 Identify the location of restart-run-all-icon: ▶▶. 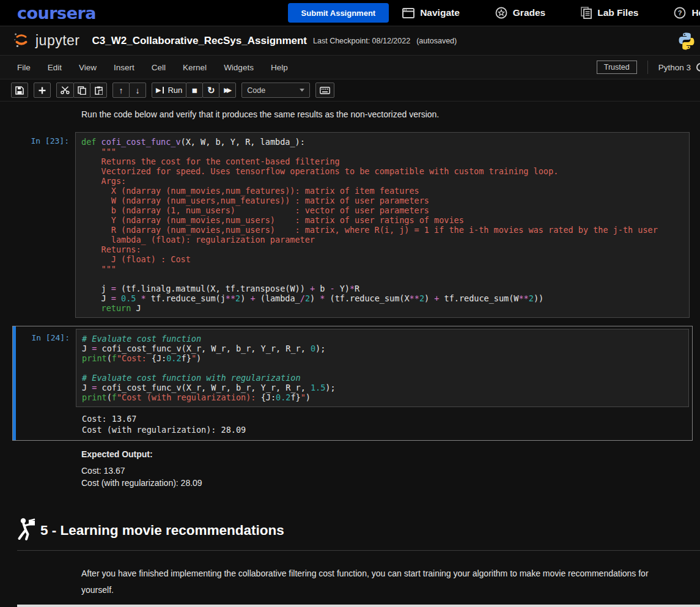
(227, 90).